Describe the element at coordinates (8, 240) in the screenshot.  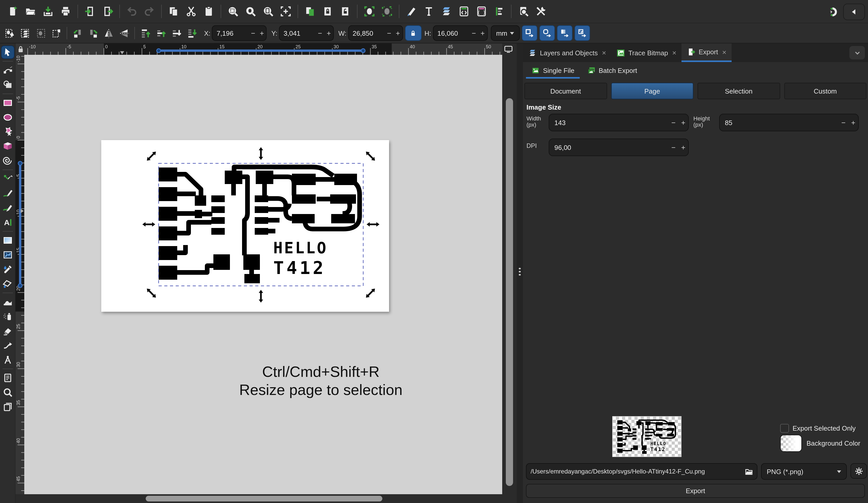
I see `gradient-button` at that location.